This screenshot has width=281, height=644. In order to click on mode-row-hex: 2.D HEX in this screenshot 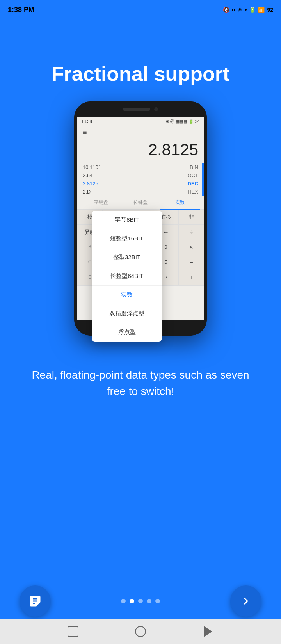, I will do `click(140, 192)`.